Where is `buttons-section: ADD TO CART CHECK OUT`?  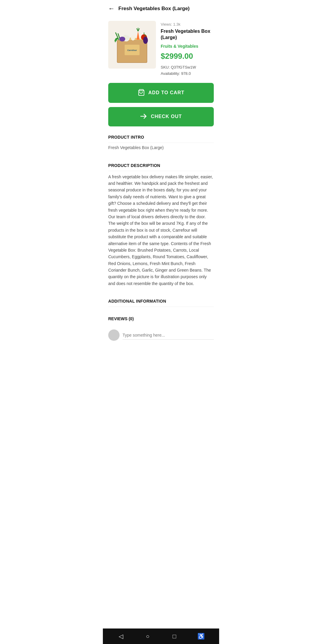
buttons-section: ADD TO CART CHECK OUT is located at coordinates (161, 105).